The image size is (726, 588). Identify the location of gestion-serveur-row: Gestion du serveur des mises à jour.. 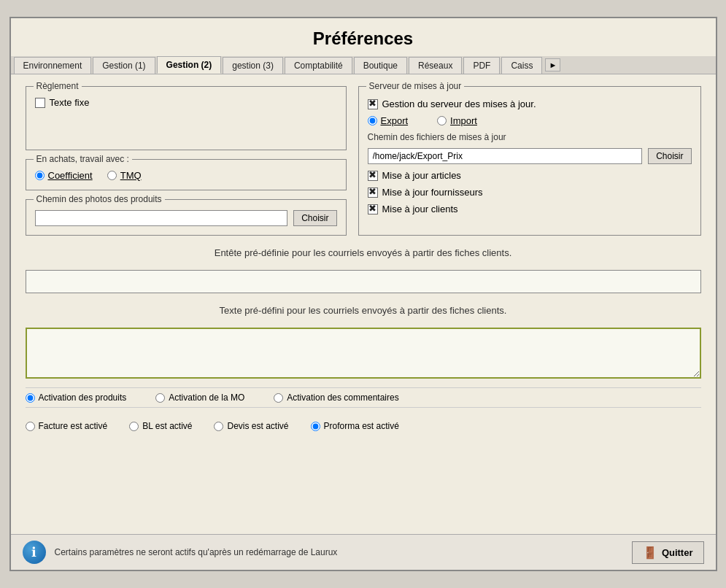
(530, 104).